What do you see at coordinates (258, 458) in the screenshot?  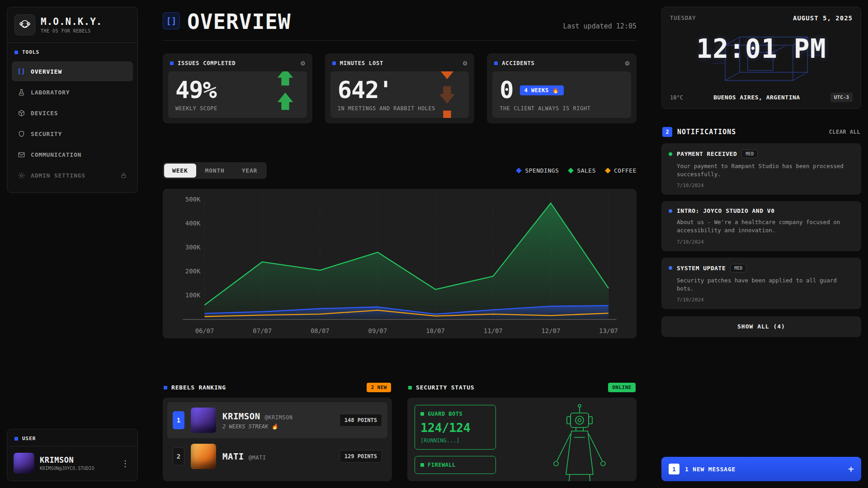 I see `rebel-handle: @MATI` at bounding box center [258, 458].